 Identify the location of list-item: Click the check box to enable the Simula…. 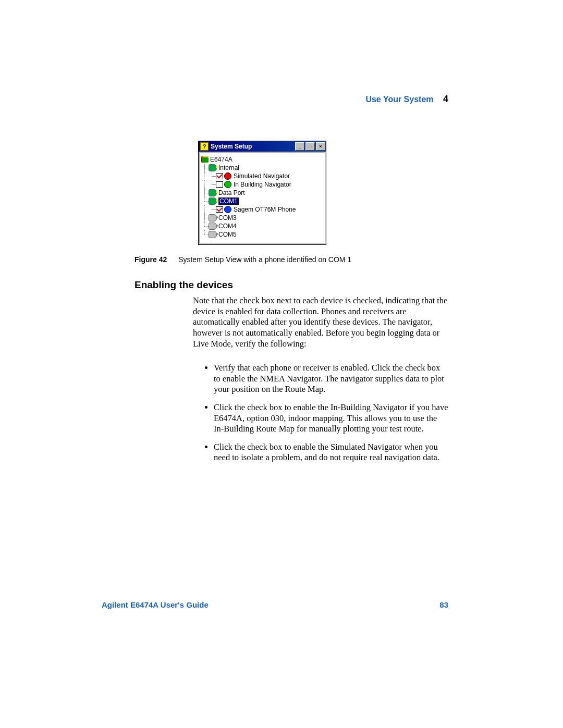
(331, 452).